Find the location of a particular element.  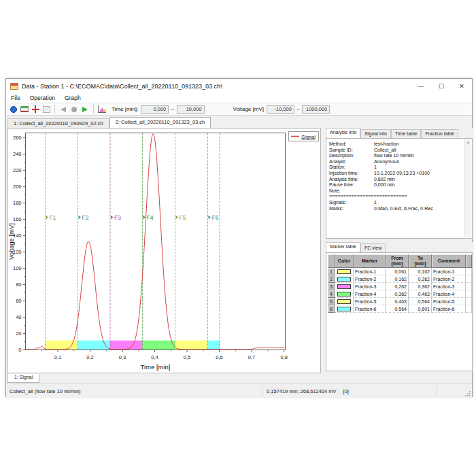

info-scrollbar: ▲ is located at coordinates (468, 188).